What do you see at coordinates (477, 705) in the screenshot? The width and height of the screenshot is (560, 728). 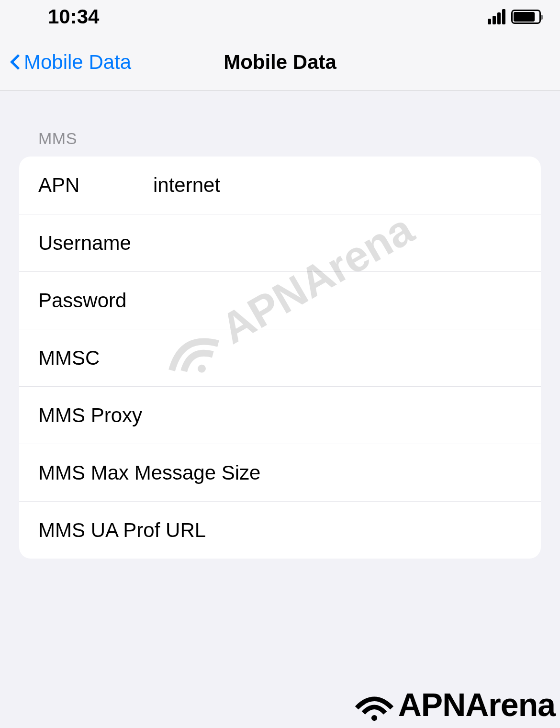 I see `watermark-text: APNArena` at bounding box center [477, 705].